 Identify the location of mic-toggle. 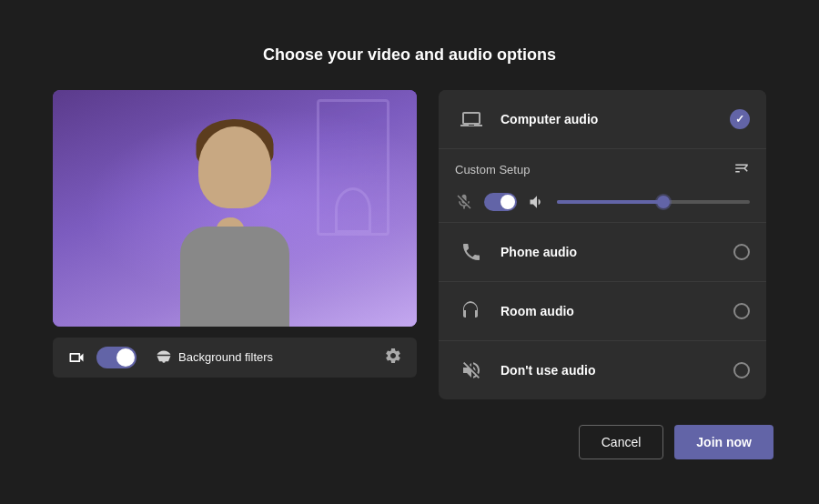
(500, 202).